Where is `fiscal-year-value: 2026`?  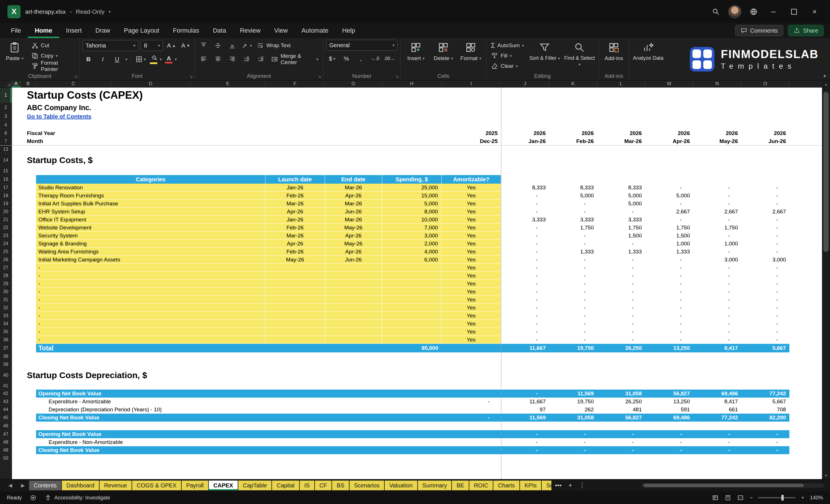
fiscal-year-value: 2026 is located at coordinates (765, 133).